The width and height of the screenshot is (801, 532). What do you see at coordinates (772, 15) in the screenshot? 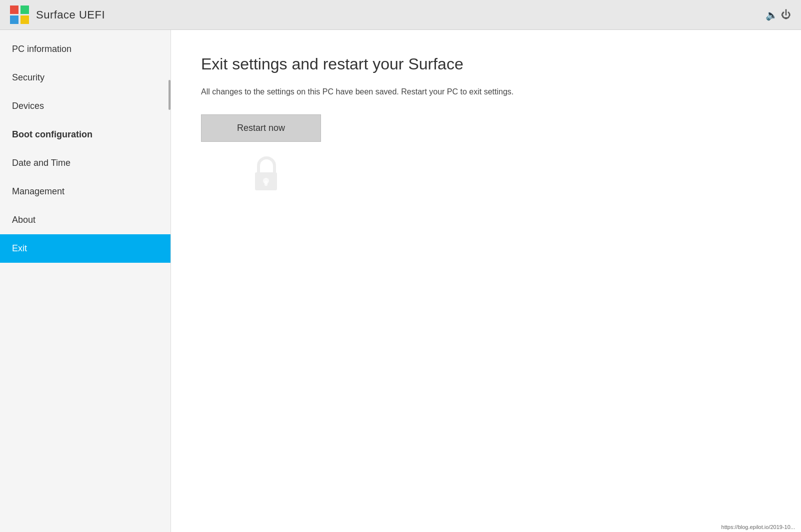
I see `volume-icon: 🔈` at bounding box center [772, 15].